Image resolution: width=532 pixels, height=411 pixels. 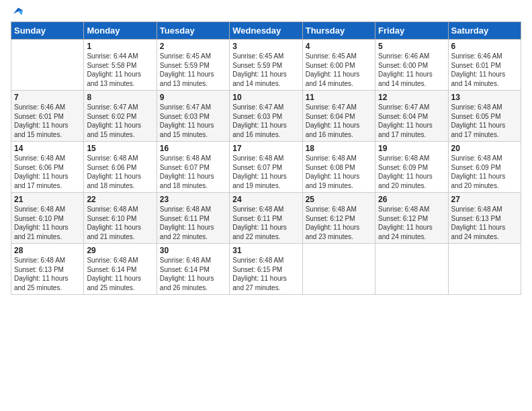 I want to click on day-info: Sunrise: 6:47 AM Sunset: 6:03 PM Dayligh…, so click(x=193, y=121).